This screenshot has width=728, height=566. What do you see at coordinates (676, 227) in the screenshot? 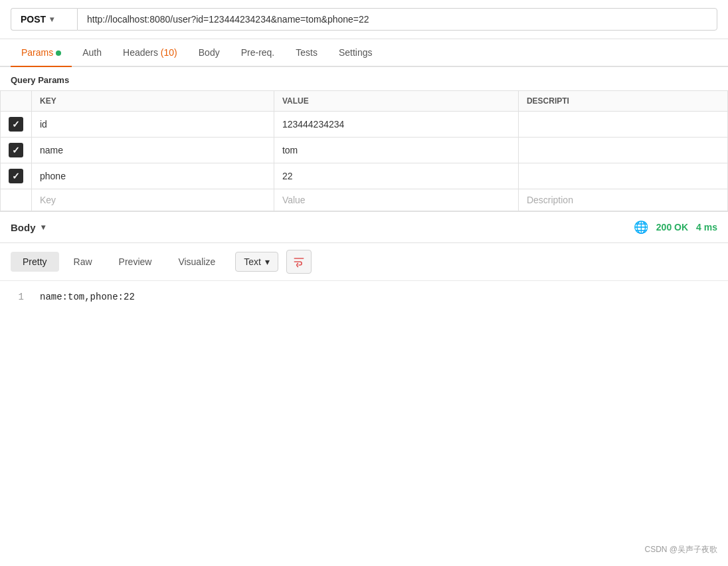
I see `response-status-group: 🌐 200 OK 4 ms` at bounding box center [676, 227].